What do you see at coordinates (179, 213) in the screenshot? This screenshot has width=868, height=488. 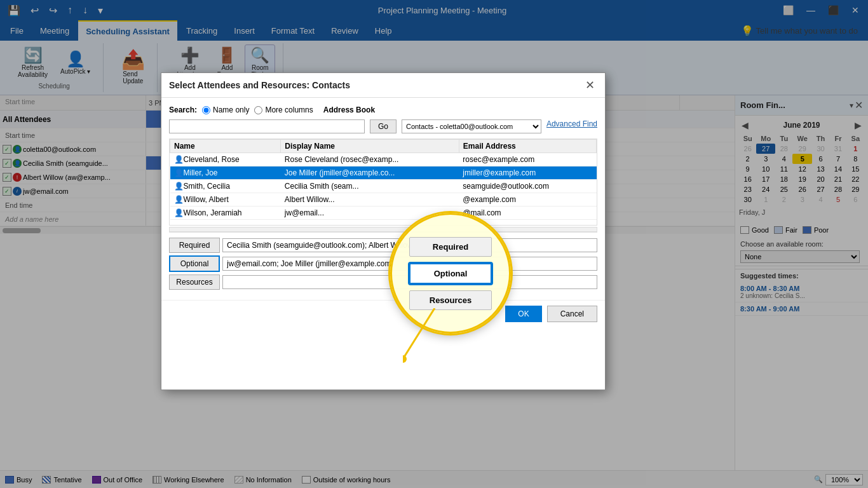 I see `contact-5-icon: 👤` at bounding box center [179, 213].